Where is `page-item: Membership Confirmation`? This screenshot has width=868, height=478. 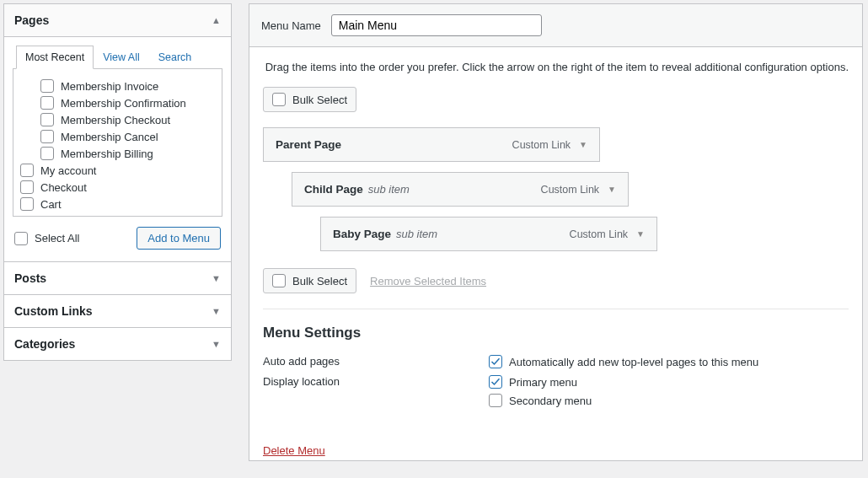
page-item: Membership Confirmation is located at coordinates (118, 103).